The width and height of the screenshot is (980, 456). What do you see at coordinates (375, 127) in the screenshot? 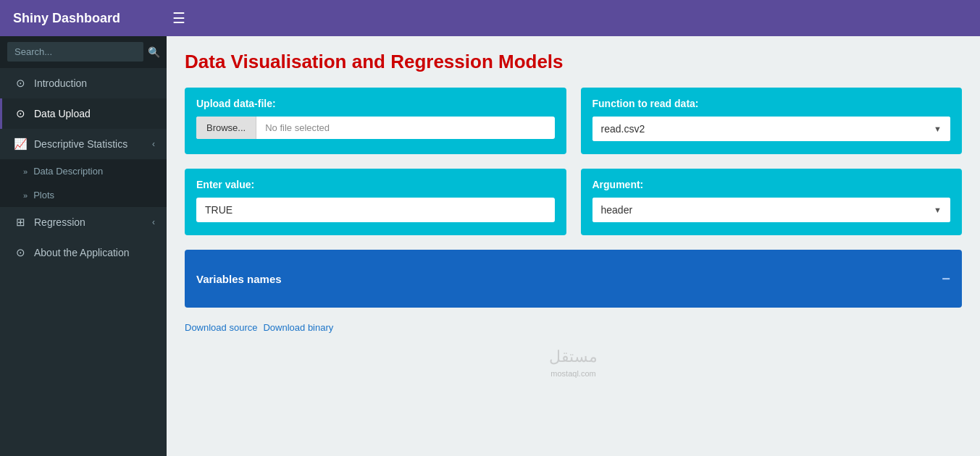
I see `file-input-row: Browse... No file selected` at bounding box center [375, 127].